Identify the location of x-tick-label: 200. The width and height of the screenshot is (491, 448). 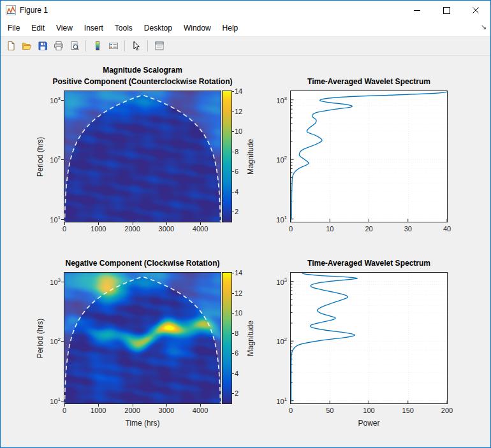
(447, 410).